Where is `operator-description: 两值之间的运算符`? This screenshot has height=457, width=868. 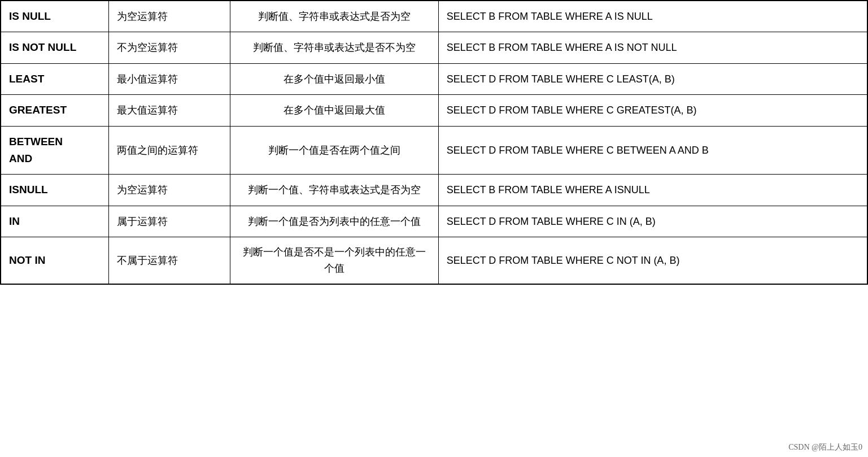 operator-description: 两值之间的运算符 is located at coordinates (169, 150).